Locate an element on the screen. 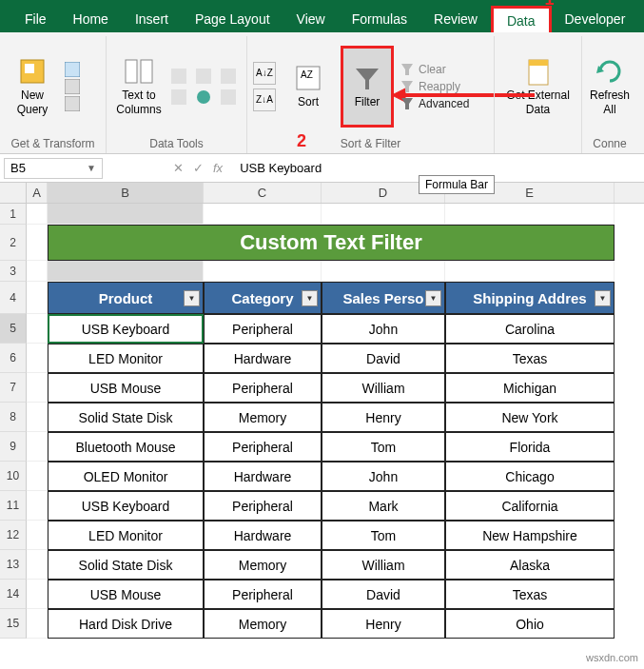 The image size is (644, 669). row-header: 5 is located at coordinates (13, 329).